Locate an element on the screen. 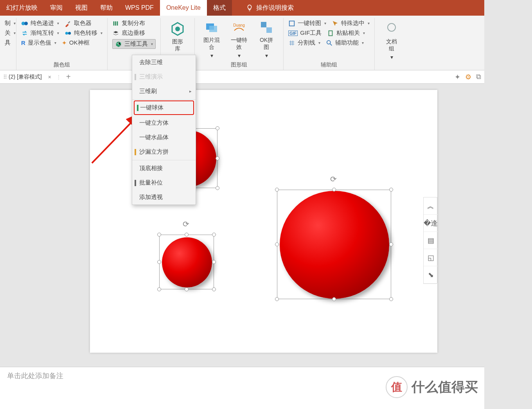 The height and width of the screenshot is (409, 532). tab-onekey-lite: OneKey Lite is located at coordinates (183, 8).